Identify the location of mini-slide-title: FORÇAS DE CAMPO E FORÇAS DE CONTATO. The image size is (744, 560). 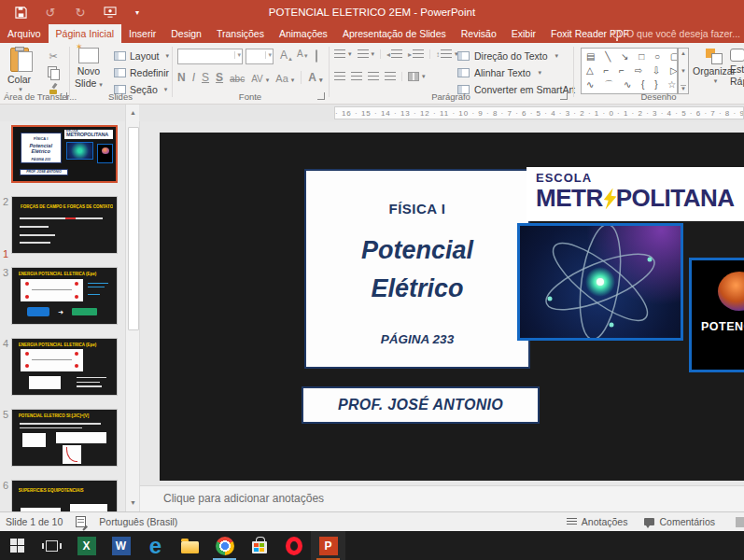
(67, 207).